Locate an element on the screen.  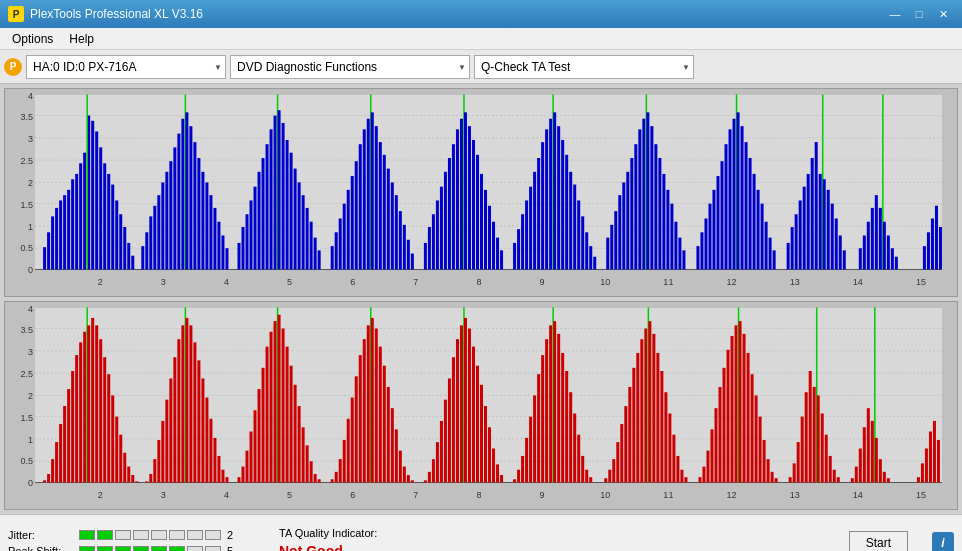
svg-text: 12 is located at coordinates (732, 495).